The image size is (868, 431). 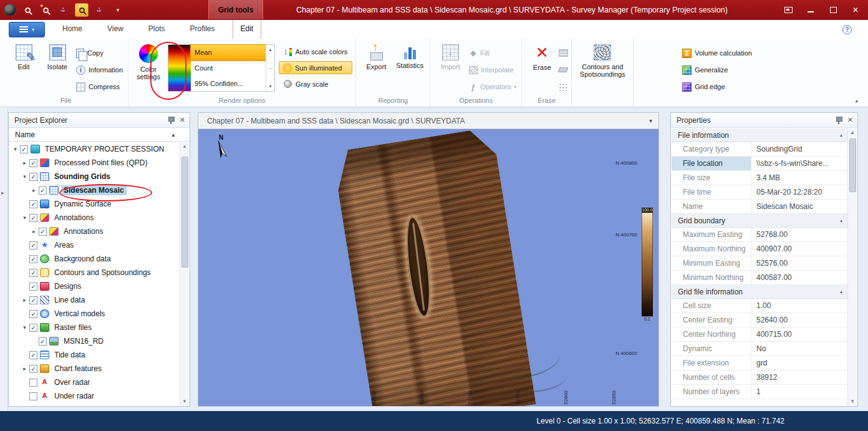 What do you see at coordinates (760, 163) in the screenshot?
I see `property-row-file-location: File location\\sbz-s-fs-win\Share...` at bounding box center [760, 163].